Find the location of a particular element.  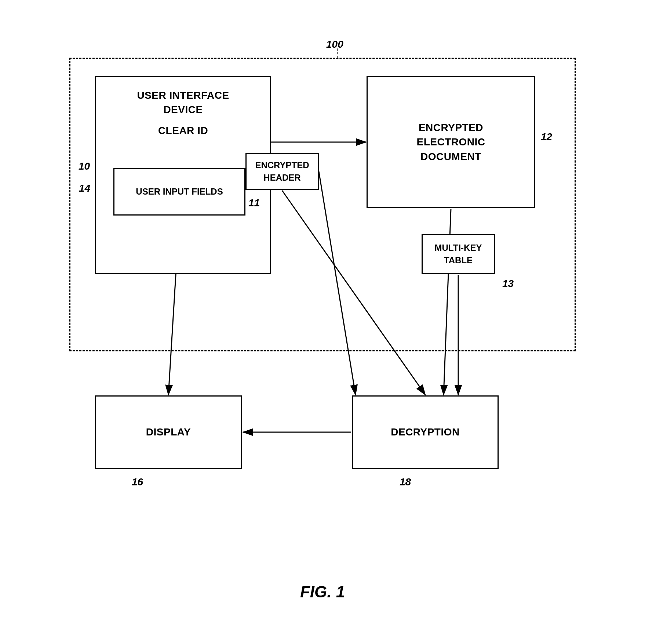

eh-label-line1: ENCRYPTED is located at coordinates (282, 165).